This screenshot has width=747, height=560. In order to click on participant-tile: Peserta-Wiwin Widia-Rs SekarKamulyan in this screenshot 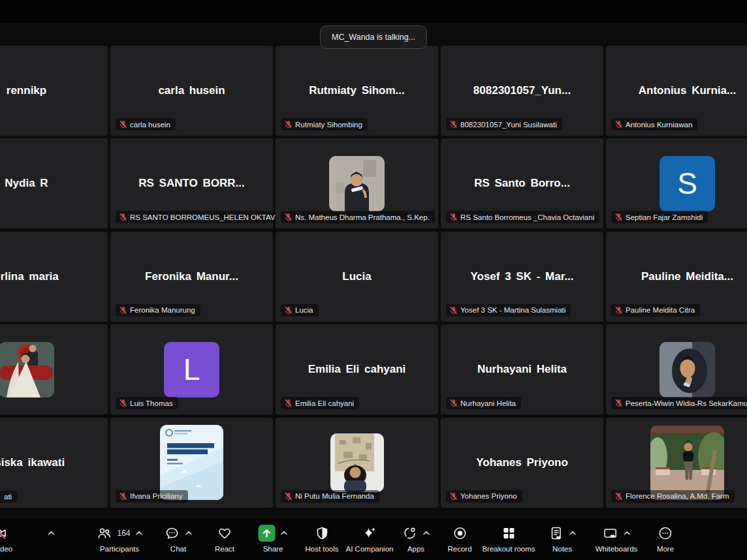, I will do `click(676, 369)`.